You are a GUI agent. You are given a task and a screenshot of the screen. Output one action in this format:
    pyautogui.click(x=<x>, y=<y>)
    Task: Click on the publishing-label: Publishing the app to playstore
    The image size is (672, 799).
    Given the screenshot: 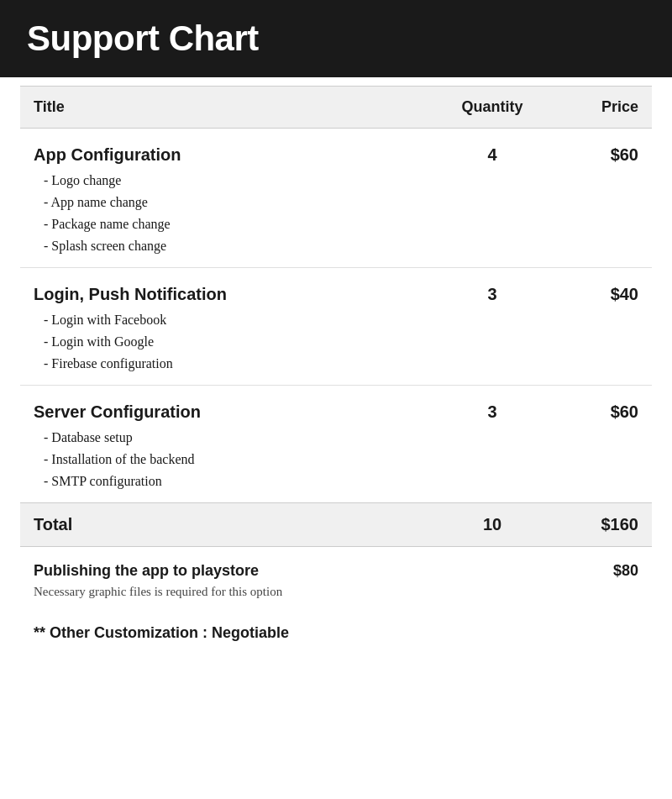 What is the action you would take?
    pyautogui.click(x=146, y=570)
    